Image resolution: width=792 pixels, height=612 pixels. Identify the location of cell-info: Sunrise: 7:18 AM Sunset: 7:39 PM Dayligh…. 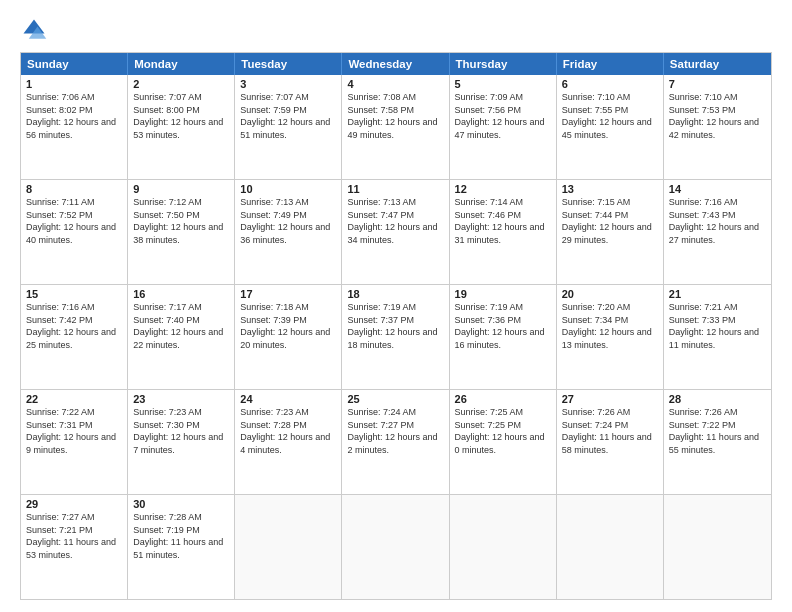
(288, 326).